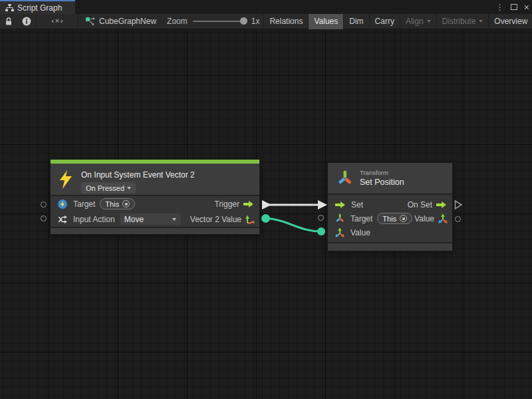 The height and width of the screenshot is (399, 532). What do you see at coordinates (177, 21) in the screenshot?
I see `zoom-label: Zoom` at bounding box center [177, 21].